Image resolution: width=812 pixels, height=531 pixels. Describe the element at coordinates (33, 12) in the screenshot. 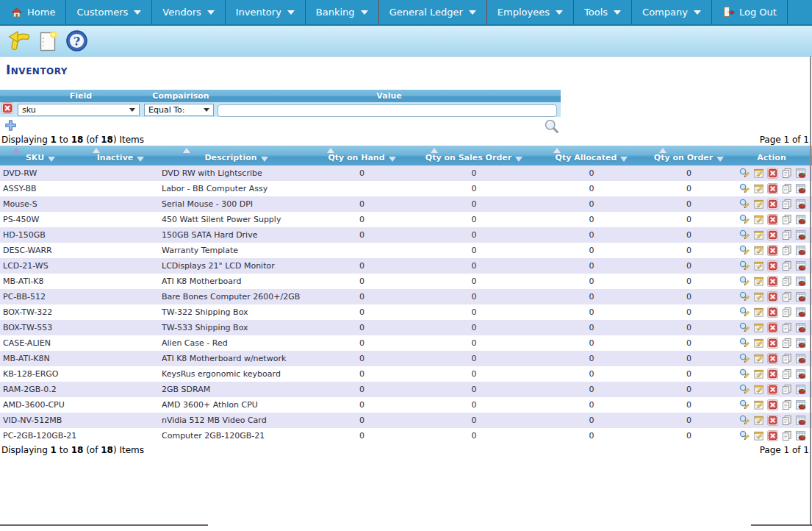

I see `nav-item-home: Home` at that location.